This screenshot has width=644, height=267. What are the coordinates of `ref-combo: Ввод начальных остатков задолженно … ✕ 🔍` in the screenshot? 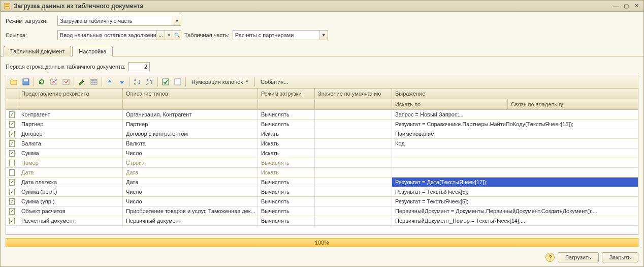 It's located at (119, 35).